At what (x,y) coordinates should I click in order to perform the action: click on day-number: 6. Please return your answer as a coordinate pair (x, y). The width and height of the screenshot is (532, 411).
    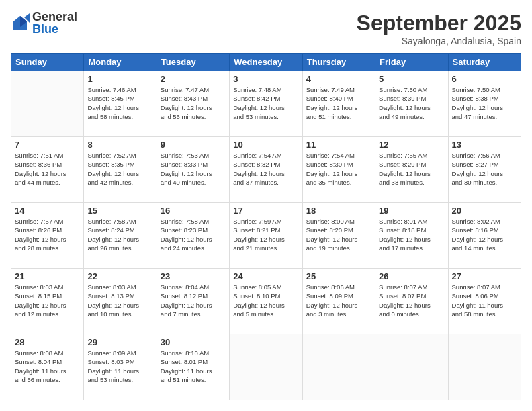
    Looking at the image, I should click on (485, 79).